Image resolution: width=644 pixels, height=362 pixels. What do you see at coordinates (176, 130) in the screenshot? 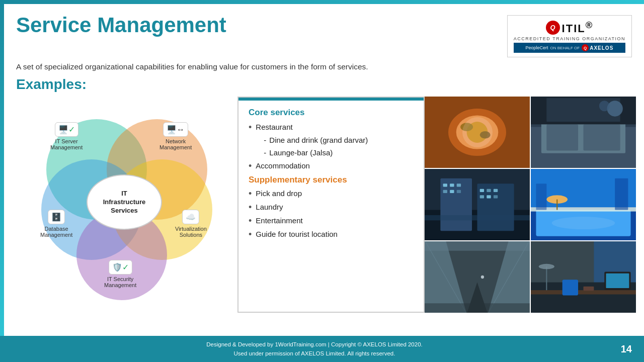
I see `network-icon: 🖥️↔️` at bounding box center [176, 130].